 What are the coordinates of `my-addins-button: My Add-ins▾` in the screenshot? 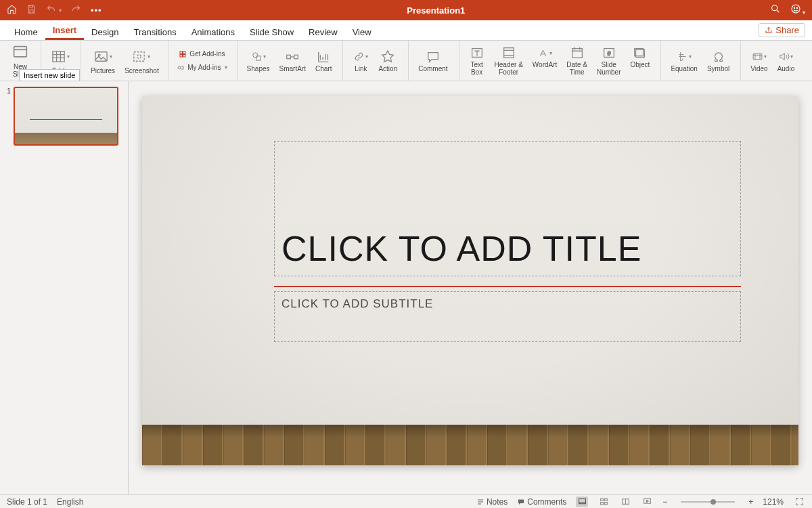 It's located at (202, 68).